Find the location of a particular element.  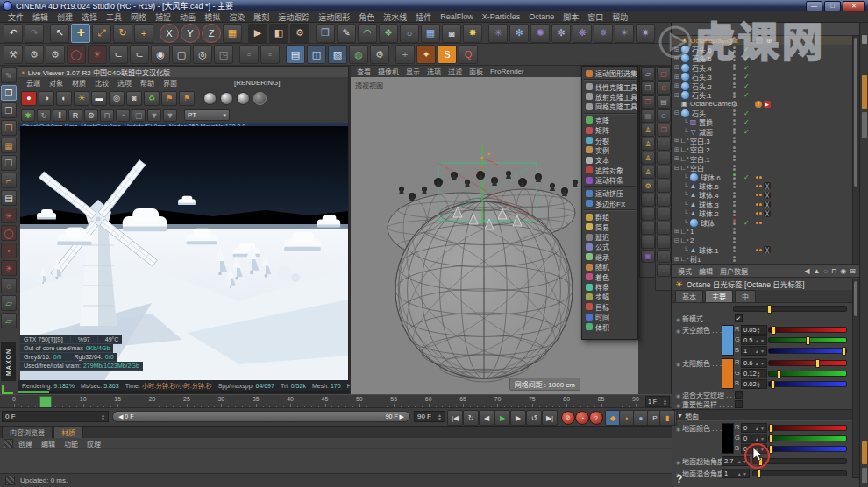

play-button: ▶ is located at coordinates (502, 418).